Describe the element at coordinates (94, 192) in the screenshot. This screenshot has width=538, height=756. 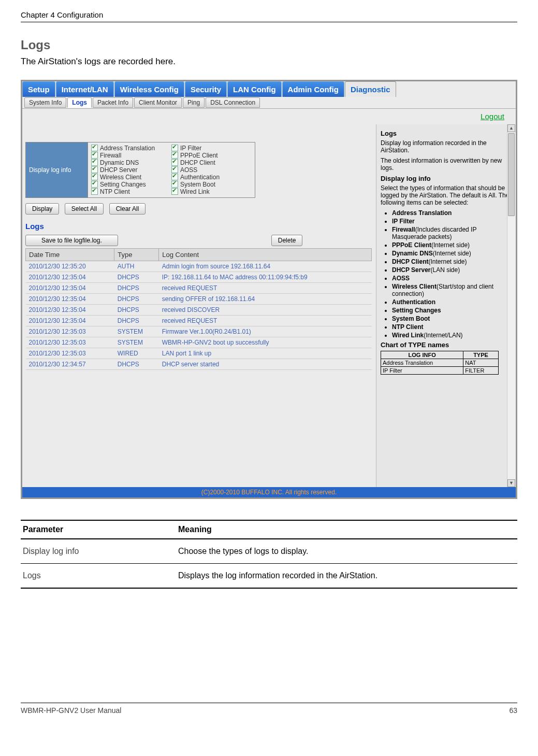
I see `checkbox-ntp-client` at that location.